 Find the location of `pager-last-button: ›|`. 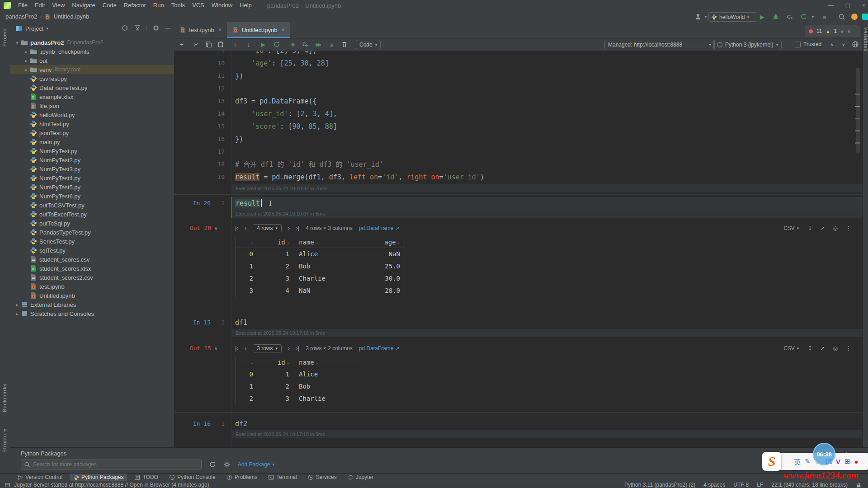

pager-last-button: ›| is located at coordinates (297, 348).